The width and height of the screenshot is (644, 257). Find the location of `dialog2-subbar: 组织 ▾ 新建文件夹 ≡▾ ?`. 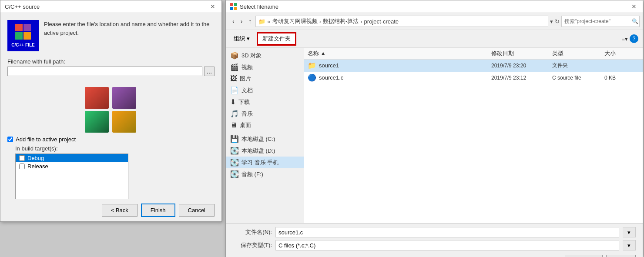

dialog2-subbar: 组织 ▾ 新建文件夹 ≡▾ ? is located at coordinates (434, 39).